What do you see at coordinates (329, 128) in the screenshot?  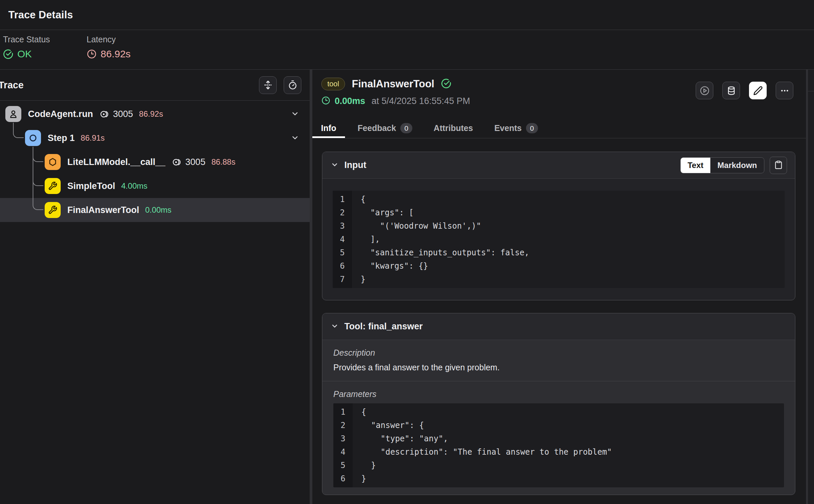 I see `tab-label: Info` at bounding box center [329, 128].